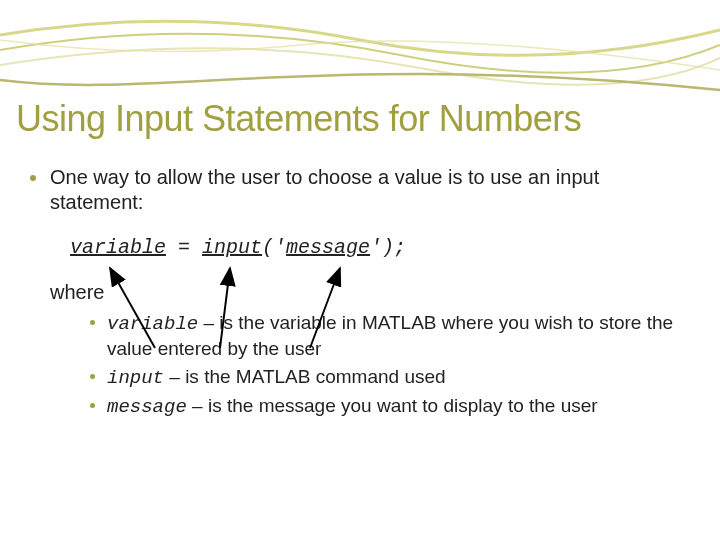 This screenshot has width=720, height=540. I want to click on list-item: message – is the message you want to dis…, so click(390, 407).